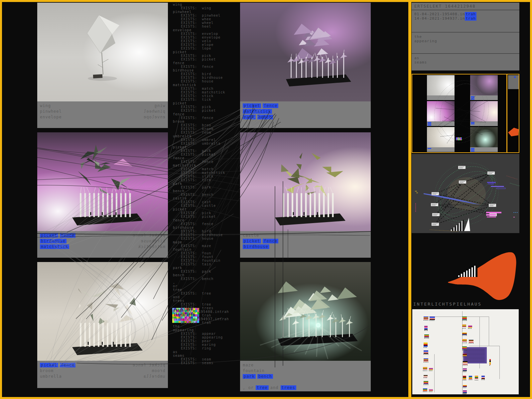 This screenshot has height=399, width=532. I want to click on list-word: broom, so click(207, 122).